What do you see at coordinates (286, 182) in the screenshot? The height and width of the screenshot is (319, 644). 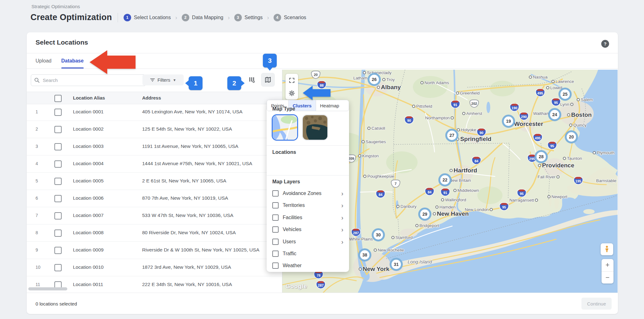 I see `map-layers-title: Map Layers` at bounding box center [286, 182].